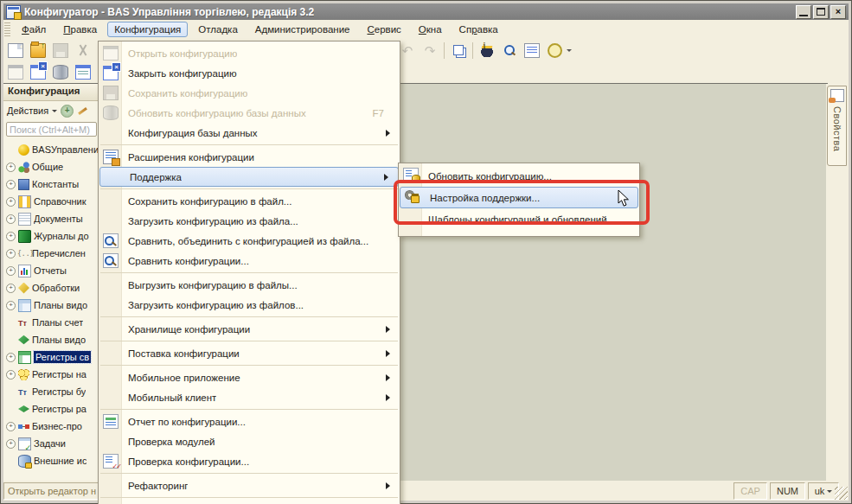 This screenshot has width=852, height=504. Describe the element at coordinates (249, 157) in the screenshot. I see `menu-item-extensions: Расширения конфигурации` at that location.